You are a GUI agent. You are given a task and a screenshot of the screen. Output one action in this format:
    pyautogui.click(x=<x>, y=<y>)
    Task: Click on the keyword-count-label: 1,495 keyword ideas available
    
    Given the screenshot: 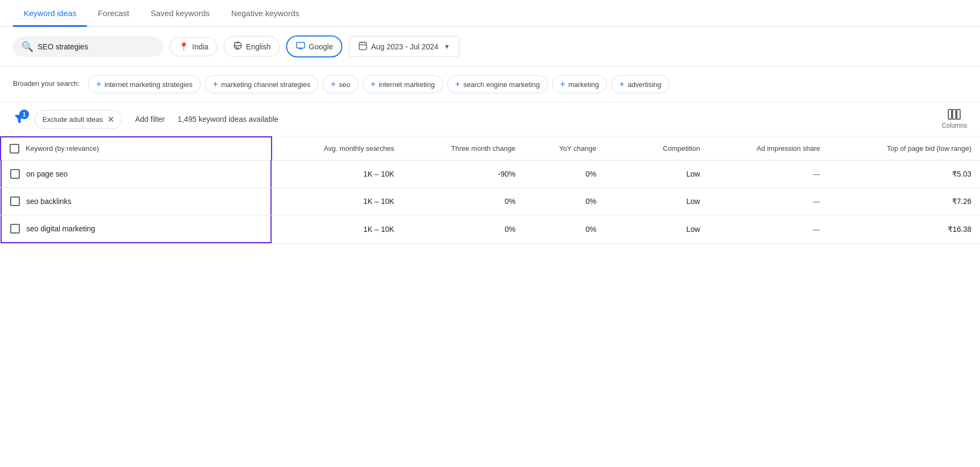 What is the action you would take?
    pyautogui.click(x=228, y=119)
    